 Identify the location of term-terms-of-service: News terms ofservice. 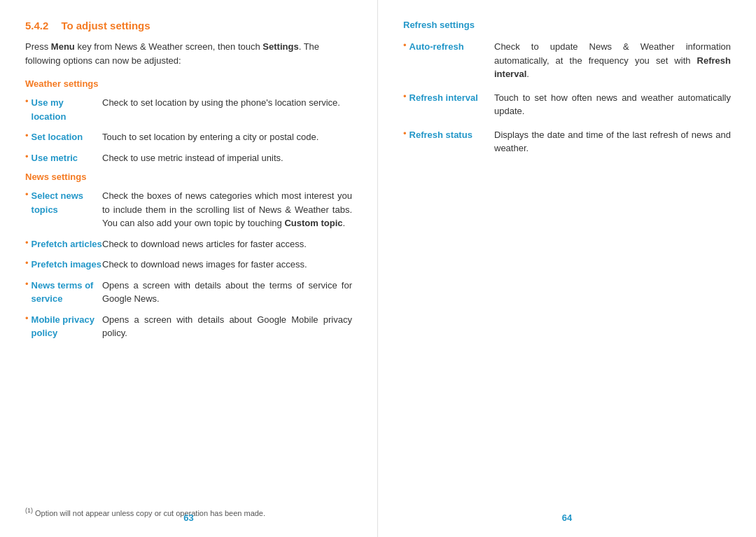
(66, 293).